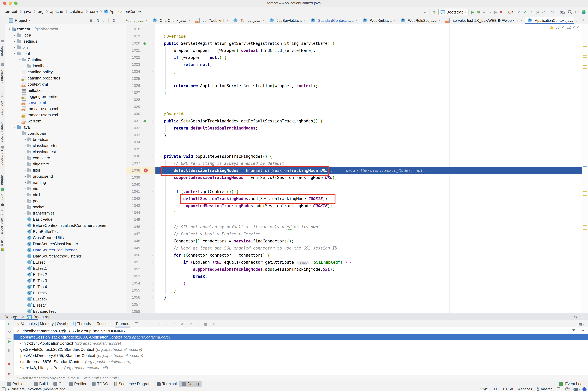  What do you see at coordinates (2, 179) in the screenshot?
I see `stripe-label-codota: Codota` at bounding box center [2, 179].